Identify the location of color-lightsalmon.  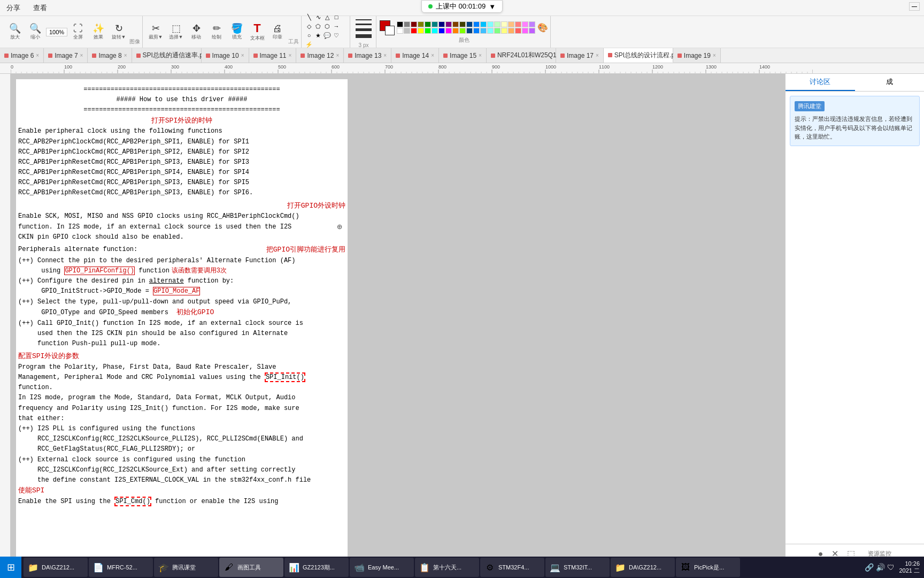
(518, 25).